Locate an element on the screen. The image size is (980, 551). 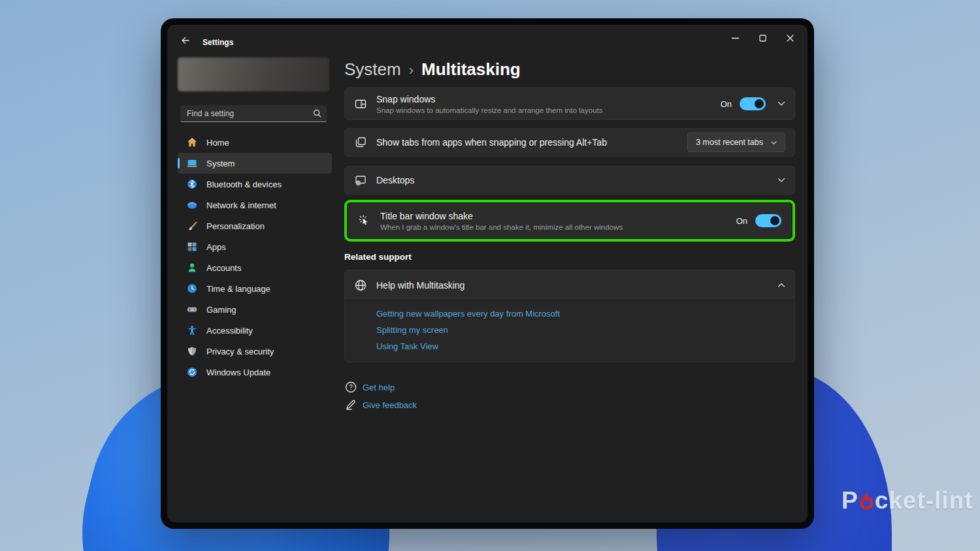
sidebar-item-label: Bluetooth & devices is located at coordinates (244, 184).